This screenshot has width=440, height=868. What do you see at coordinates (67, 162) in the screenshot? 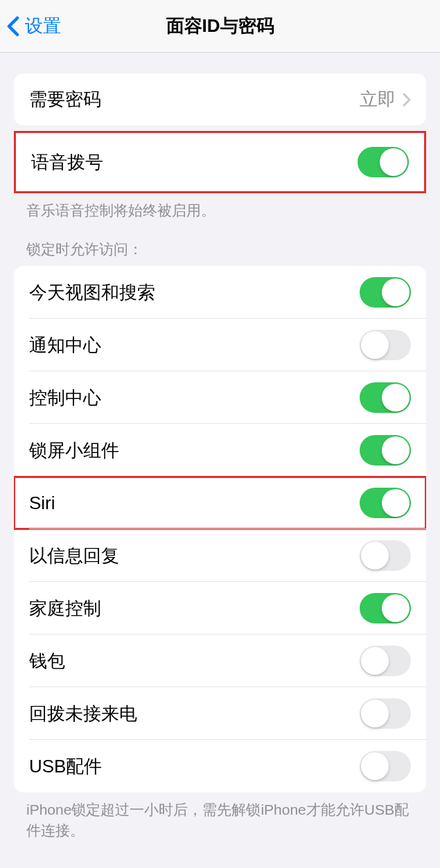
I see `voice-dial-label: 语音拨号` at bounding box center [67, 162].